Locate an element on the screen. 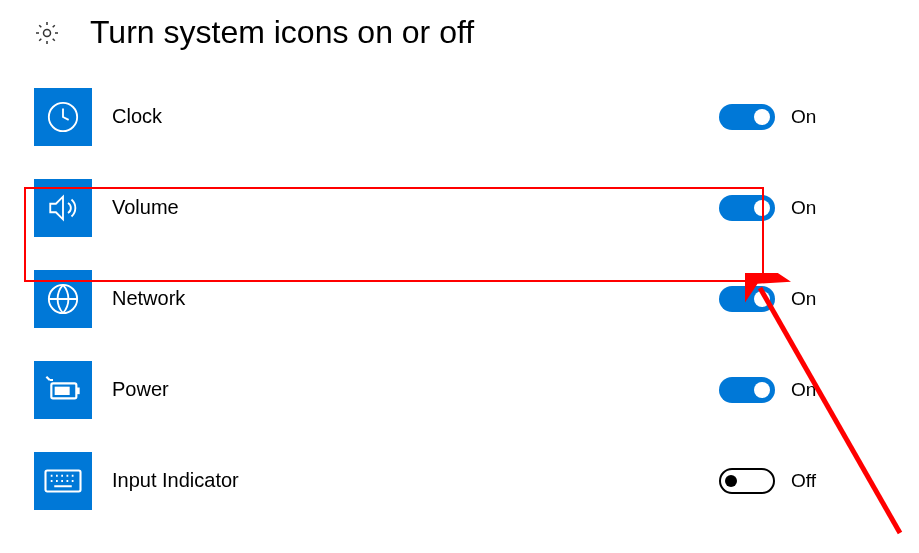 The width and height of the screenshot is (919, 553). row-clock: Clock On is located at coordinates (476, 116).